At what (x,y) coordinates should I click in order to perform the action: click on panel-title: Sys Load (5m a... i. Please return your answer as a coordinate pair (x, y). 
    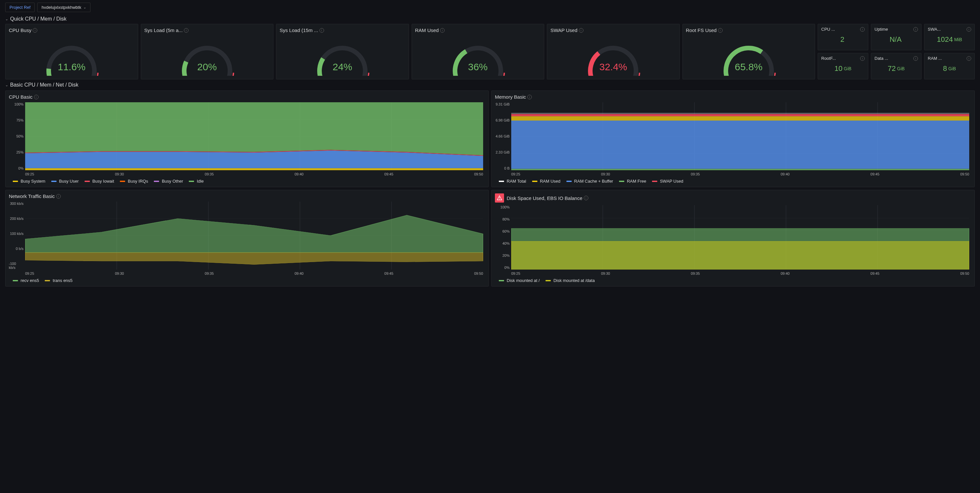
    Looking at the image, I should click on (207, 30).